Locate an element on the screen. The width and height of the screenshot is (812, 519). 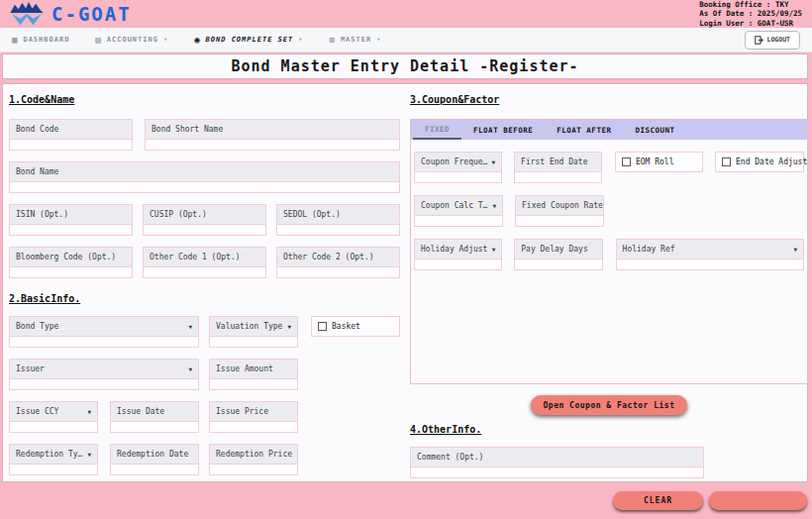
pay-delay-days-label: Pay Delay Days is located at coordinates (555, 250).